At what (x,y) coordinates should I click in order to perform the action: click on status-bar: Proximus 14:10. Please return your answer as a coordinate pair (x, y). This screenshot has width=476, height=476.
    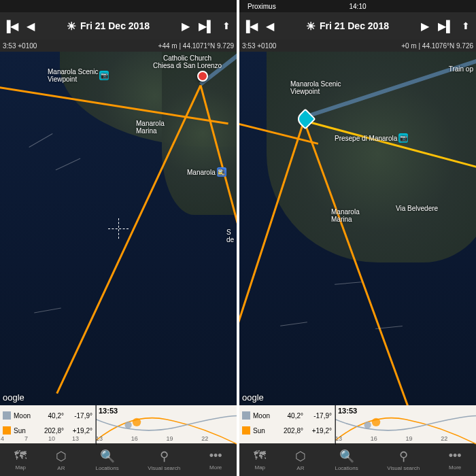
    Looking at the image, I should click on (358, 6).